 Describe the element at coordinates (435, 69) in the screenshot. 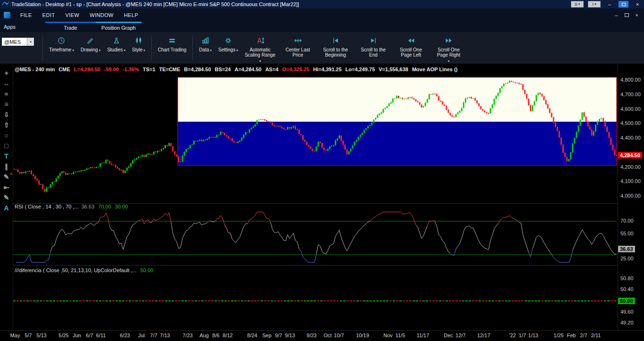

I see `status-segment: Move AOP Lines ()` at that location.